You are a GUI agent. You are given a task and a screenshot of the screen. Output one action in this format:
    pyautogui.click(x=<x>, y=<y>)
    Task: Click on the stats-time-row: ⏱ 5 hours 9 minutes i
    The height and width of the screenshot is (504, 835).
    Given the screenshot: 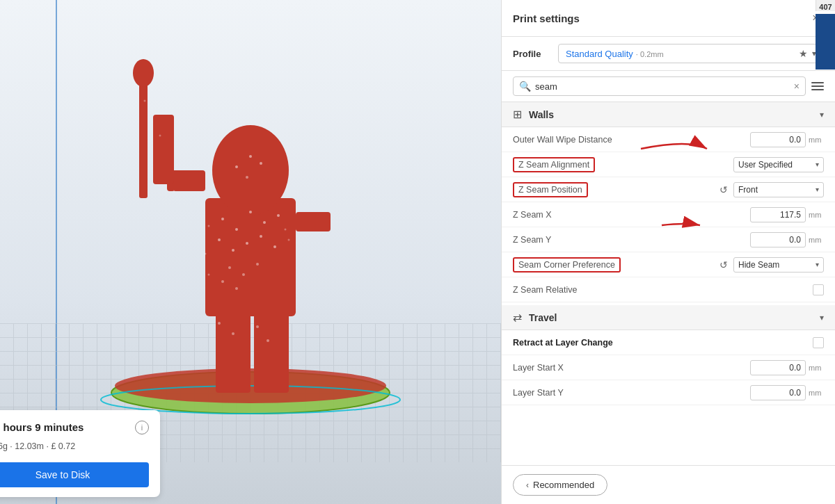 What is the action you would take?
    pyautogui.click(x=74, y=427)
    